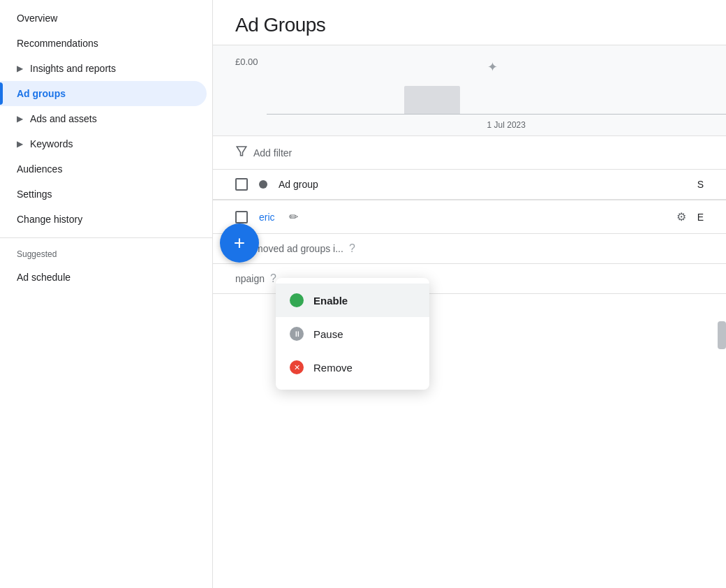 The image size is (726, 588). I want to click on sidebar-item-overview: Overview, so click(103, 18).